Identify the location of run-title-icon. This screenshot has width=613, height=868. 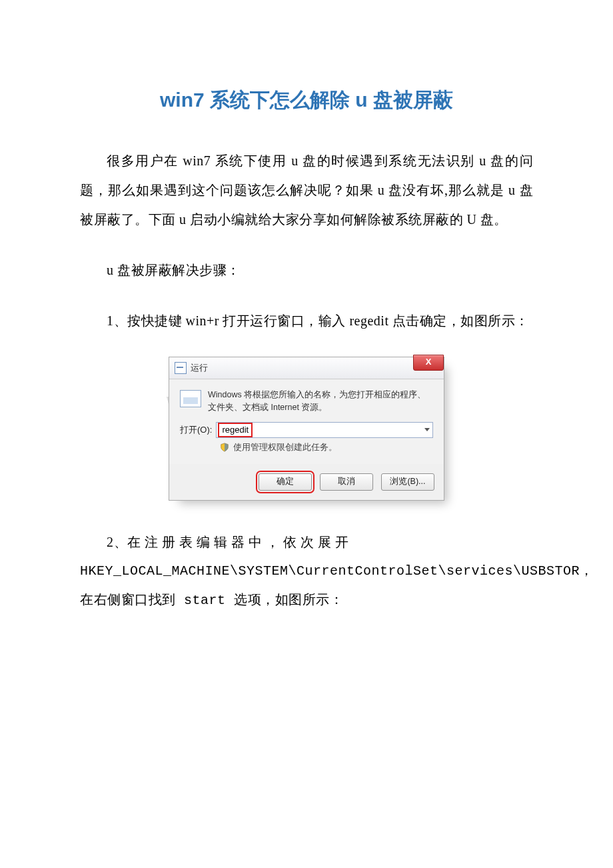
(181, 368).